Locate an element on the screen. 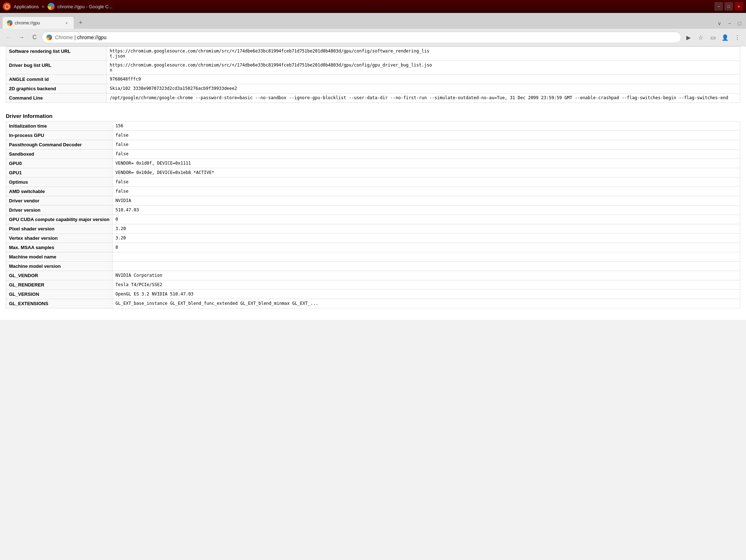 The height and width of the screenshot is (560, 746). row-value: NVIDIA Corporation is located at coordinates (427, 276).